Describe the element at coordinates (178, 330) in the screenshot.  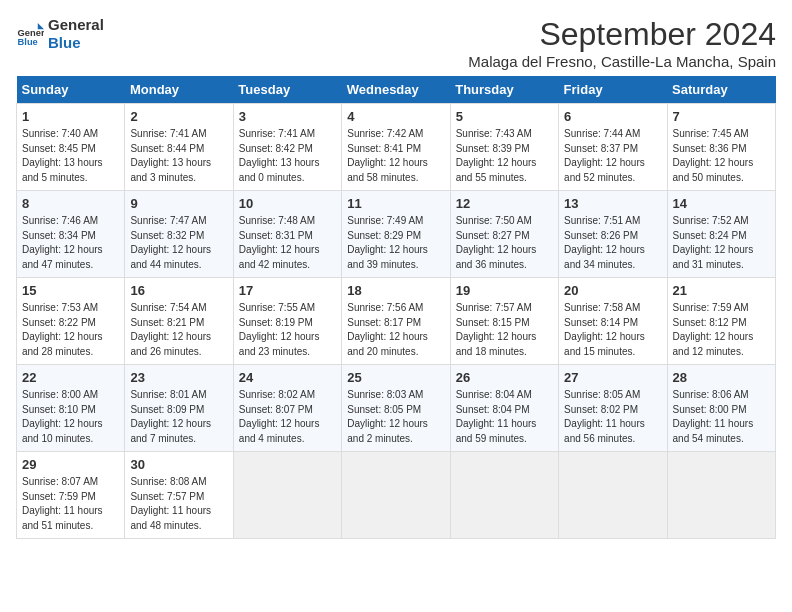
I see `day-info: Sunrise: 7:54 AM Sunset: 8:21 PM Dayligh…` at that location.